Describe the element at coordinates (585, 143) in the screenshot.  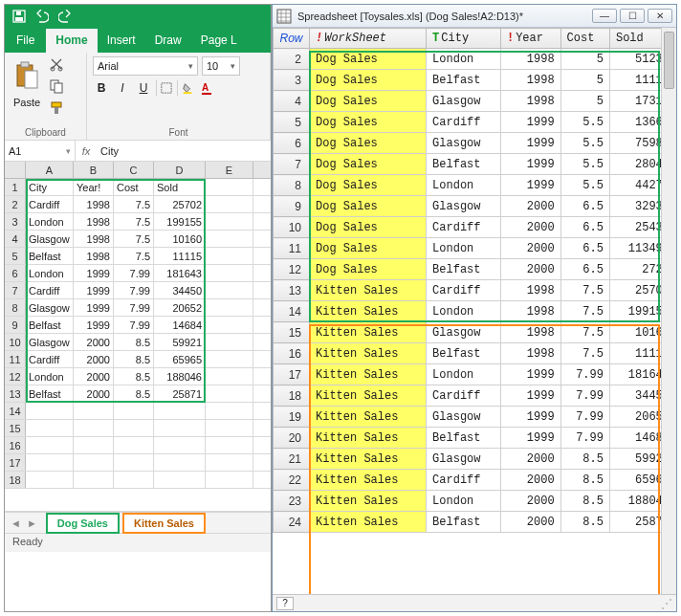
I see `cell: 5.5` at that location.